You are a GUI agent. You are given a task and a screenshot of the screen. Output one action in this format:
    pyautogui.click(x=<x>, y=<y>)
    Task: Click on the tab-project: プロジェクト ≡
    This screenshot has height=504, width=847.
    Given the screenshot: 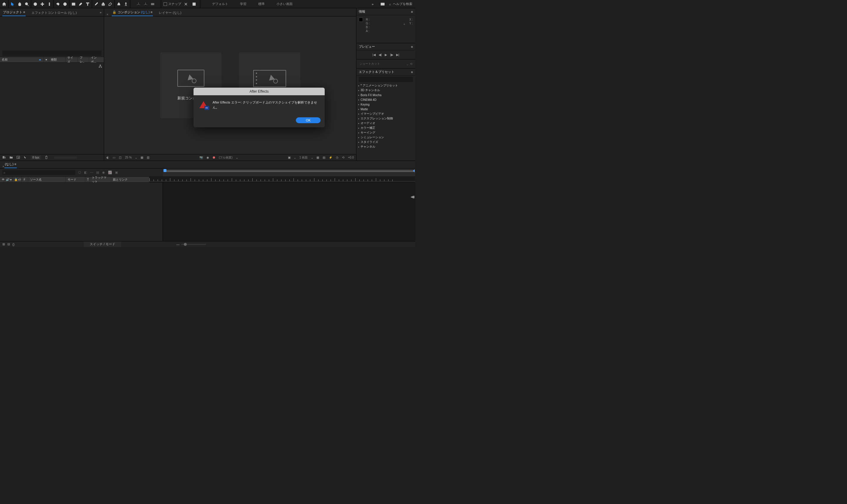 What is the action you would take?
    pyautogui.click(x=14, y=13)
    